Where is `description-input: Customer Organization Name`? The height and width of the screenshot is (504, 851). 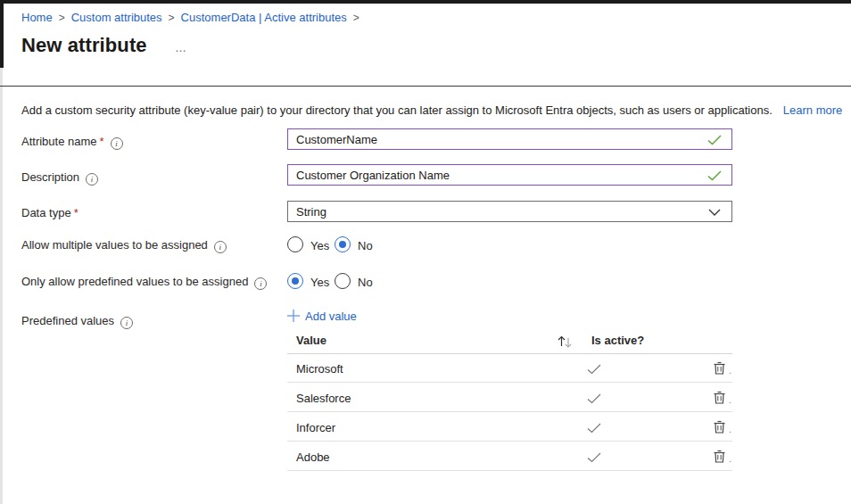 description-input: Customer Organization Name is located at coordinates (510, 175).